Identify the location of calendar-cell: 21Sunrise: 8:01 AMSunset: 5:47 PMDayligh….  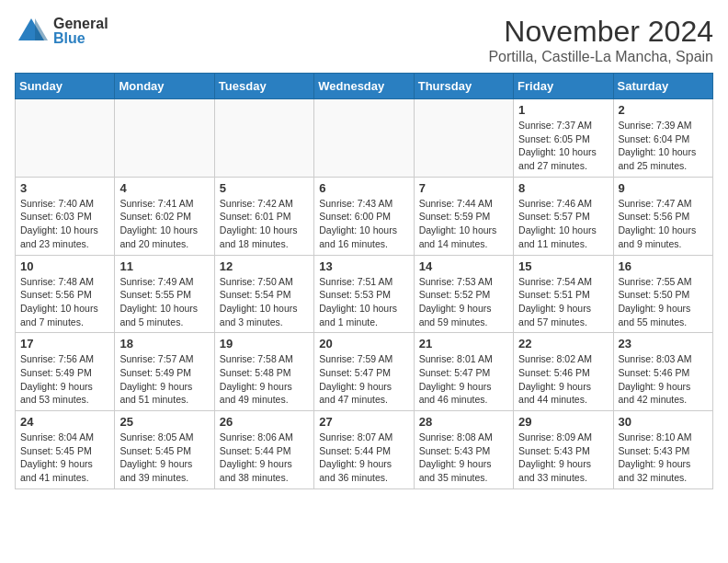
(463, 372).